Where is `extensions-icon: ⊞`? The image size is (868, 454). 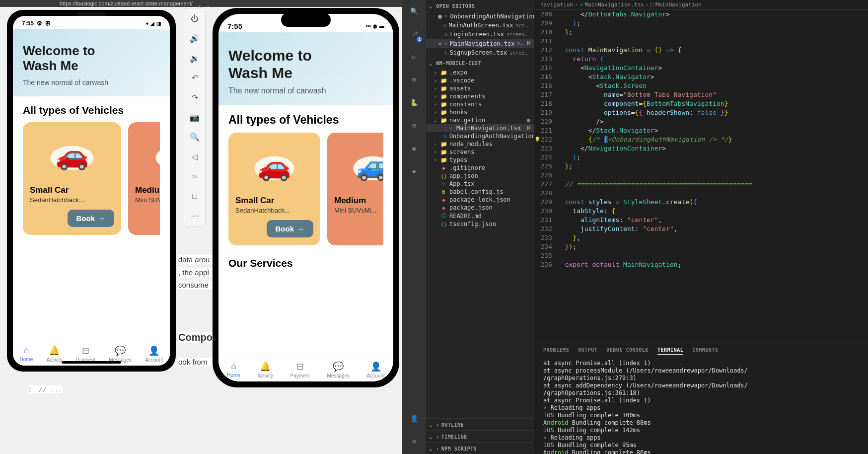 extensions-icon: ⊞ is located at coordinates (414, 79).